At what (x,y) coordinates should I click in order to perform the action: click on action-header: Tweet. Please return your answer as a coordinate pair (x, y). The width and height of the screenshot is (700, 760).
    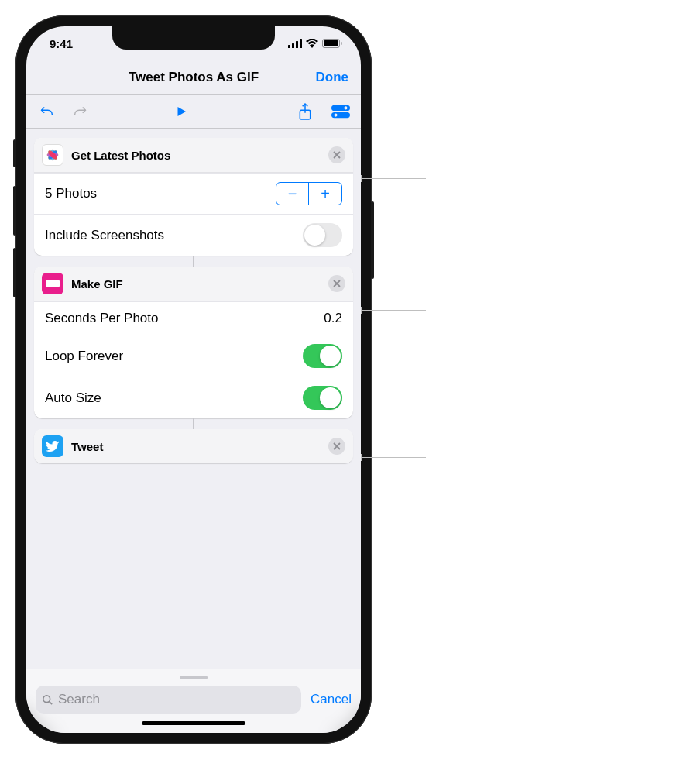
    Looking at the image, I should click on (194, 446).